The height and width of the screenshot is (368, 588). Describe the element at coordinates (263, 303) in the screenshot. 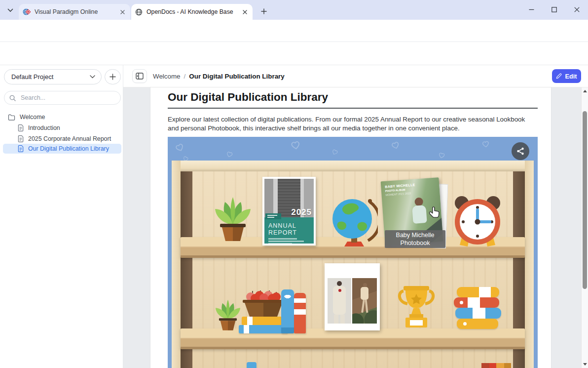

I see `apple-basket` at that location.